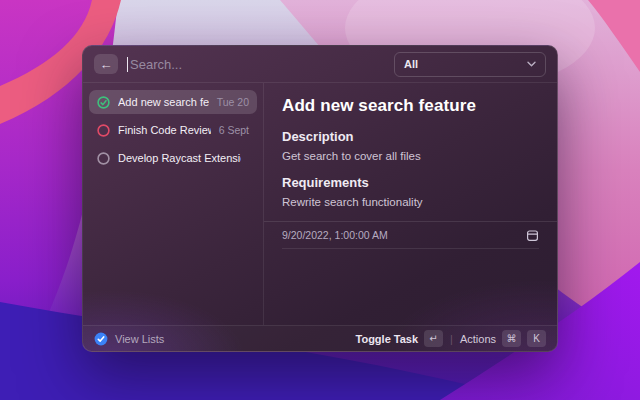  Describe the element at coordinates (335, 235) in the screenshot. I see `due-date-value: 9/20/2022, 1:00:00 AM` at that location.